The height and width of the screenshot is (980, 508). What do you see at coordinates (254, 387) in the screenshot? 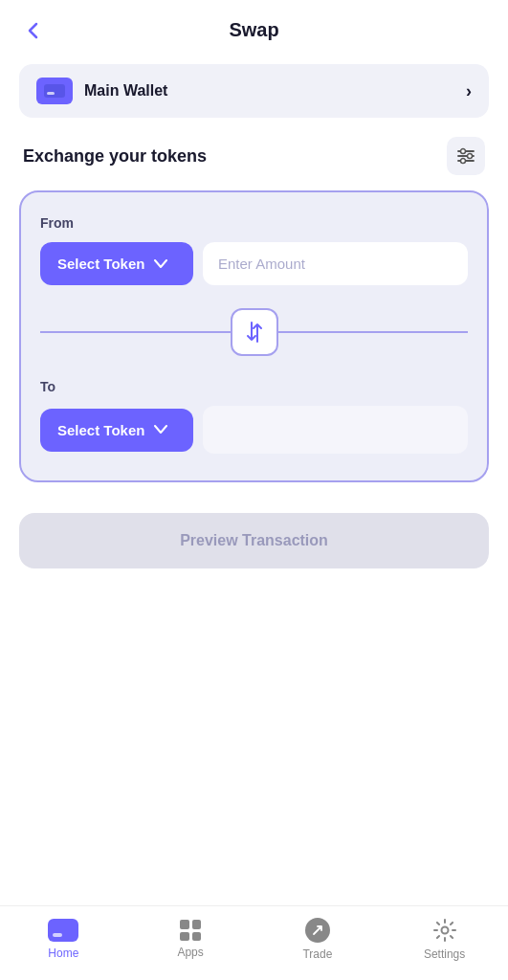
I see `to-label: To` at bounding box center [254, 387].